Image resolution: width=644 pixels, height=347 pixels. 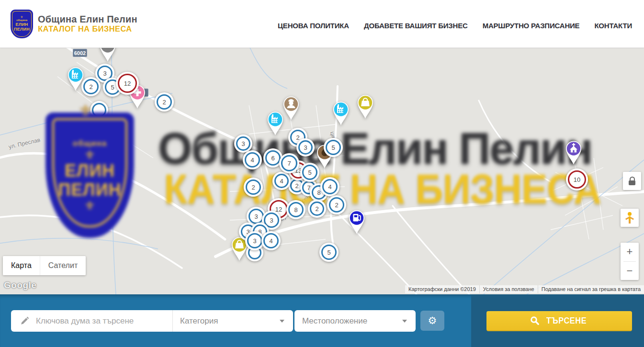 I want to click on google-logo: Google, so click(x=20, y=285).